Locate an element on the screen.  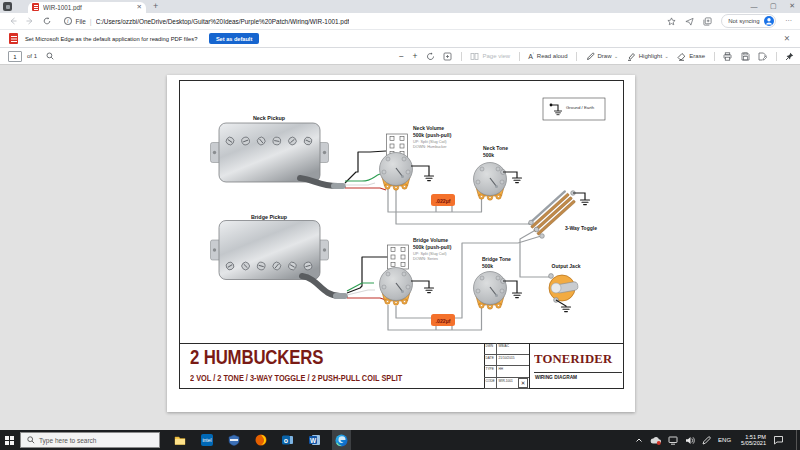
info-icon: i is located at coordinates (68, 21).